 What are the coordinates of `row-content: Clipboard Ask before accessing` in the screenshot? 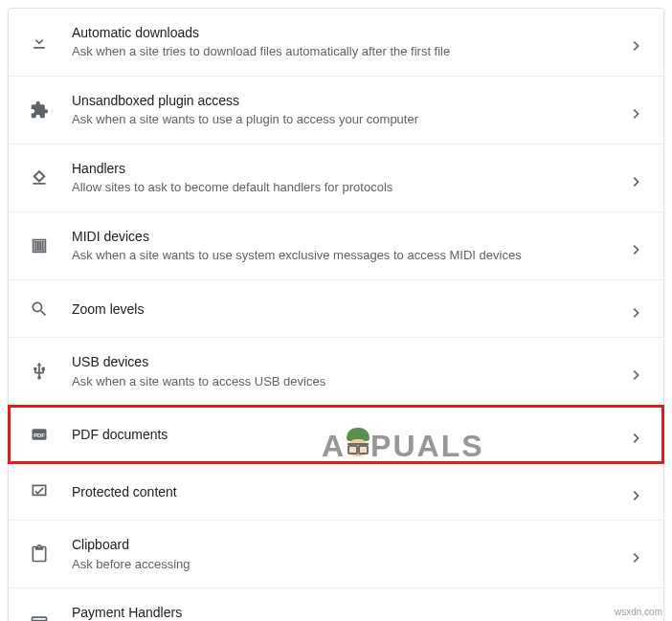 It's located at (347, 554).